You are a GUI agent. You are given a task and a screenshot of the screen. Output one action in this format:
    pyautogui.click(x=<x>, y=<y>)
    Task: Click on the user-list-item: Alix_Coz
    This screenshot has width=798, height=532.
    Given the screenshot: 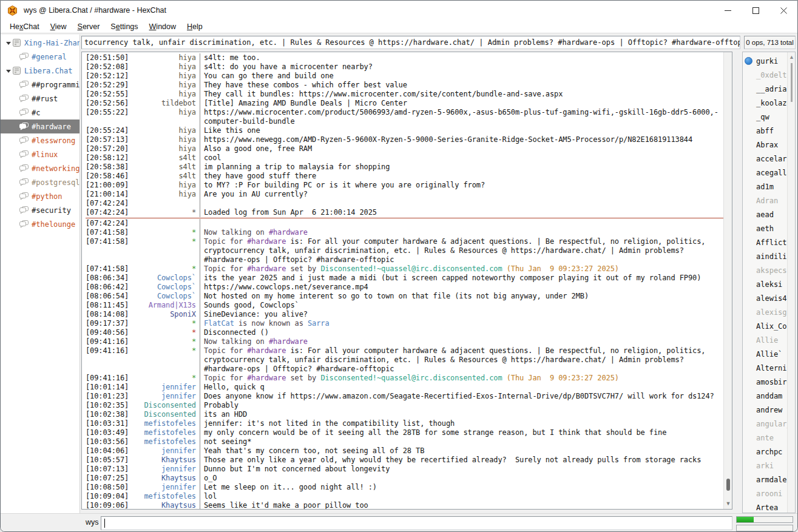 What is the action you would take?
    pyautogui.click(x=765, y=326)
    